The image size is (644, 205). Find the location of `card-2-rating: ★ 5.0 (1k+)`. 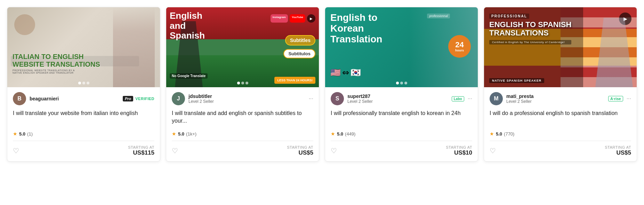

card-2-rating: ★ 5.0 (1k+) is located at coordinates (243, 134).